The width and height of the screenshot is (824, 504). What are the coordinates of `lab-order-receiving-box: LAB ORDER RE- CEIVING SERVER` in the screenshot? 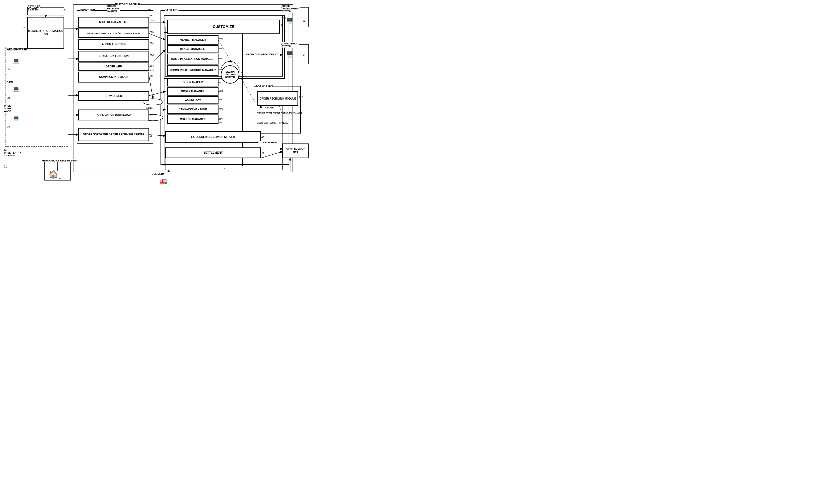 It's located at (213, 137).